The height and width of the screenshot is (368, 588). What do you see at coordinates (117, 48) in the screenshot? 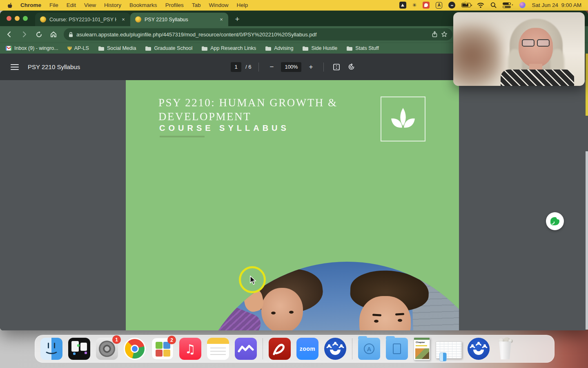
I see `bookmark-folder-social-media: Social Media` at bounding box center [117, 48].